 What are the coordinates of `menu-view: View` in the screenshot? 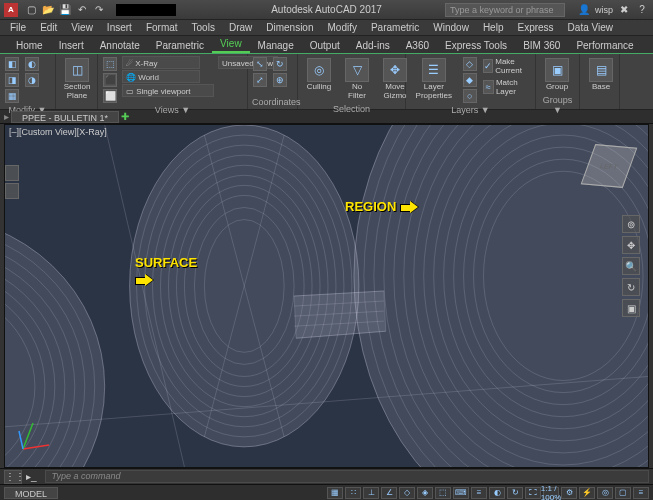 It's located at (82, 28).